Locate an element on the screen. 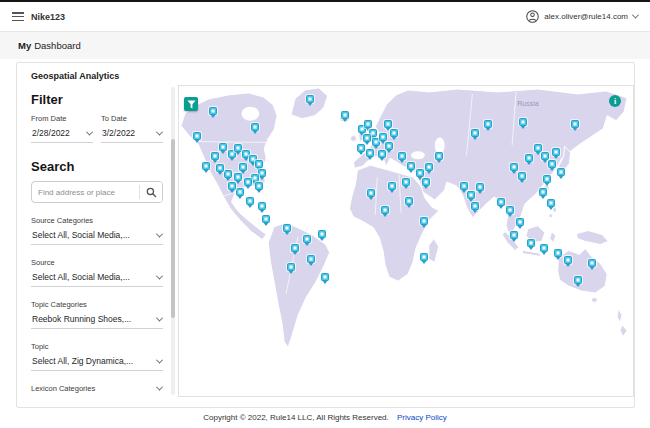 This screenshot has height=428, width=650. search-button is located at coordinates (151, 192).